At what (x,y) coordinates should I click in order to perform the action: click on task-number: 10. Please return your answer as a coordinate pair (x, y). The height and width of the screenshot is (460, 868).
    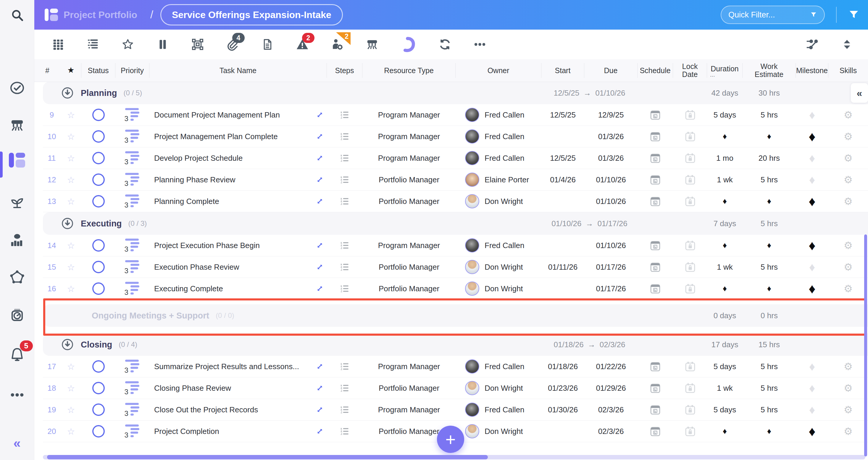
    Looking at the image, I should click on (52, 136).